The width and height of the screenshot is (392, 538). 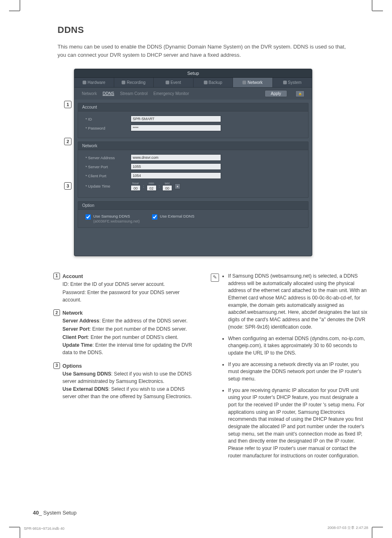 I want to click on def-sp-t: : Enter the port number of the DDNS serv…, so click(x=138, y=329).